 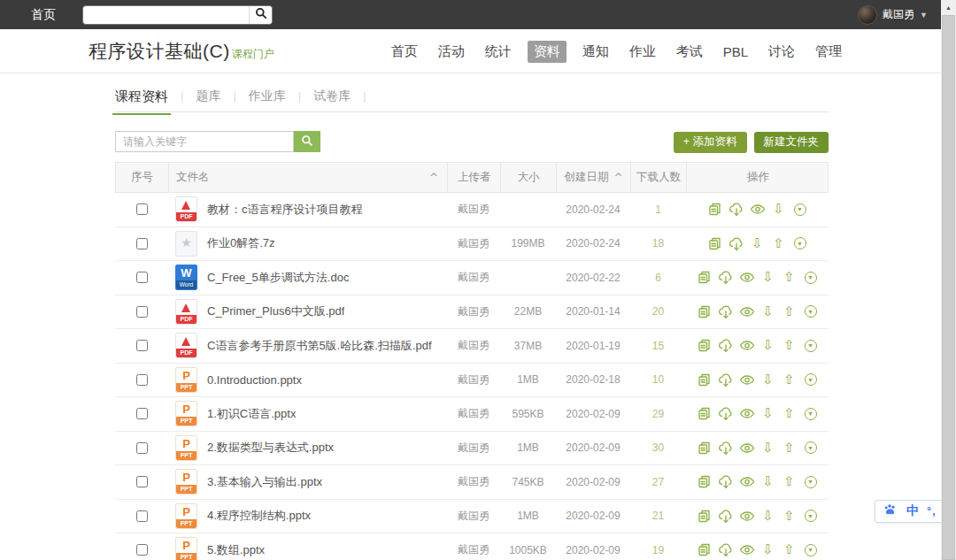 What do you see at coordinates (265, 482) in the screenshot?
I see `file-name: 3.基本输入与输出.pptx` at bounding box center [265, 482].